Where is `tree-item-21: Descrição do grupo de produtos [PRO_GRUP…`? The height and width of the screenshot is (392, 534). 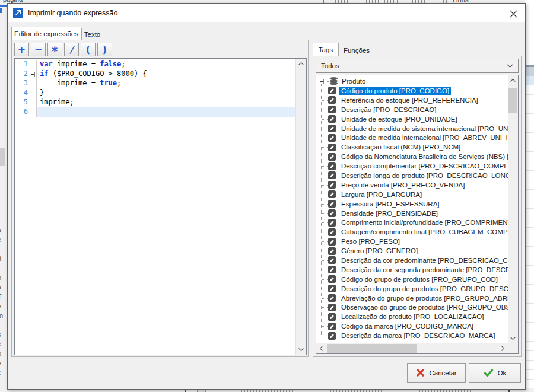
tree-item-21: Descrição do grupo de produtos [PRO_GRUP… is located at coordinates (412, 289).